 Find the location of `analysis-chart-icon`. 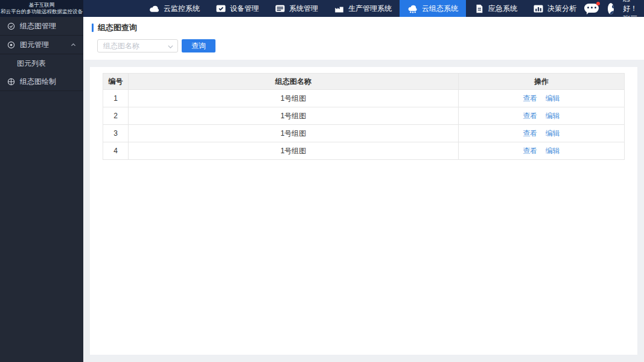

analysis-chart-icon is located at coordinates (538, 8).